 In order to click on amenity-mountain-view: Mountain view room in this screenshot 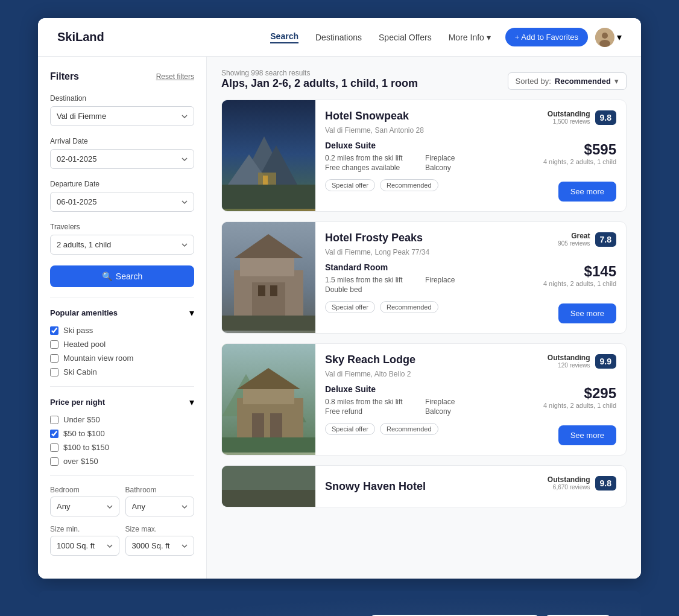, I will do `click(122, 358)`.